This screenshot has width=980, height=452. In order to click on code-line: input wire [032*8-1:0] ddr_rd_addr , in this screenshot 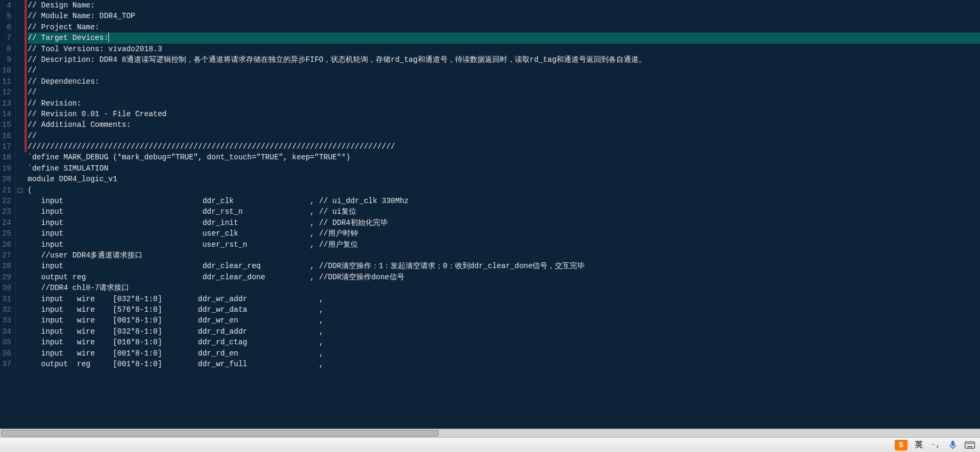, I will do `click(504, 332)`.